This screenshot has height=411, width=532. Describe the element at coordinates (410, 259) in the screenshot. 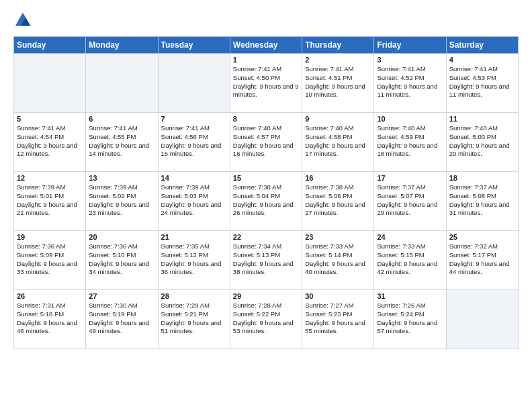

I see `day-info: Sunrise: 7:33 AM Sunset: 5:15 PM Dayligh…` at that location.